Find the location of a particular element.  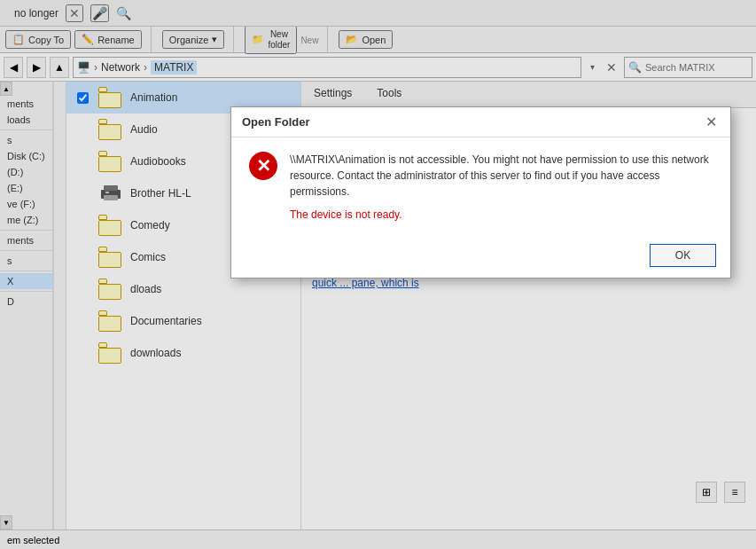

dialog-message: \\MATRIX\Animation is not accessible. Yo… is located at coordinates (502, 187).